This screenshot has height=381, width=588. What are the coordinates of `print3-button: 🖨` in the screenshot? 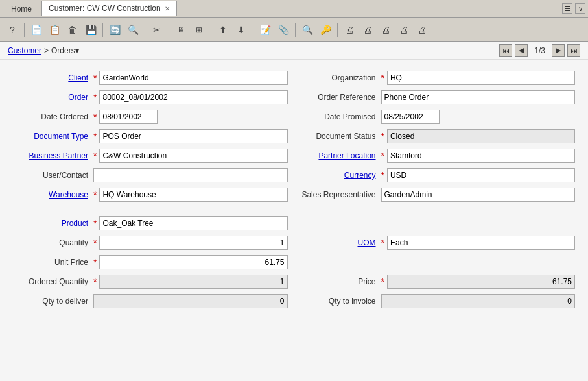 It's located at (386, 30).